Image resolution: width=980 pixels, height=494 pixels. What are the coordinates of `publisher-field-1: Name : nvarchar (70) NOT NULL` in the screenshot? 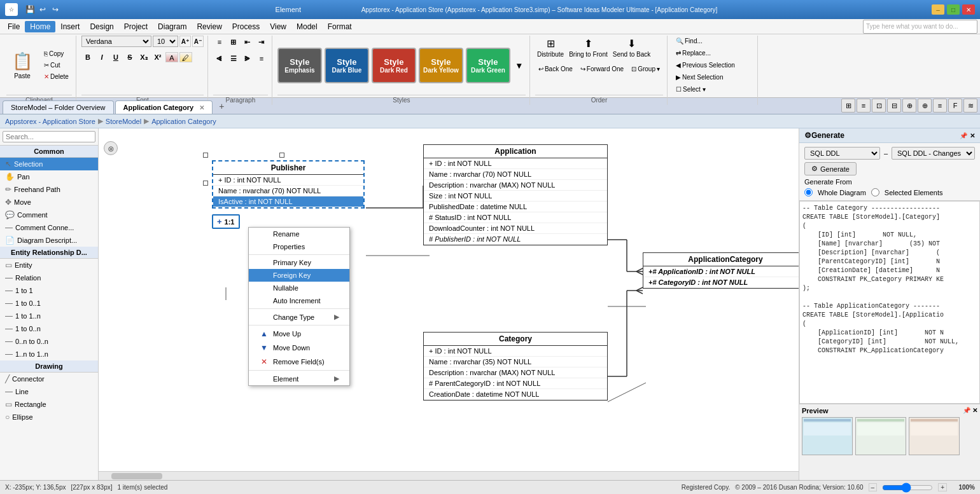 It's located at (288, 191).